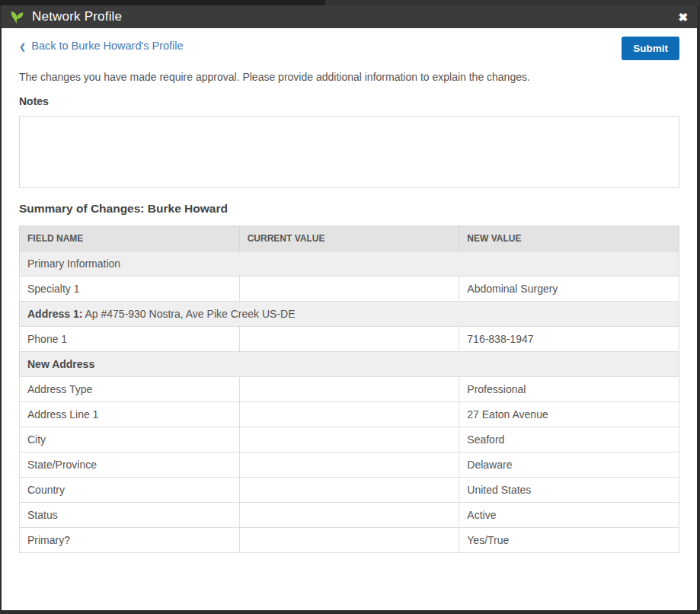 The width and height of the screenshot is (700, 614). I want to click on modal-title: Network Profile, so click(77, 17).